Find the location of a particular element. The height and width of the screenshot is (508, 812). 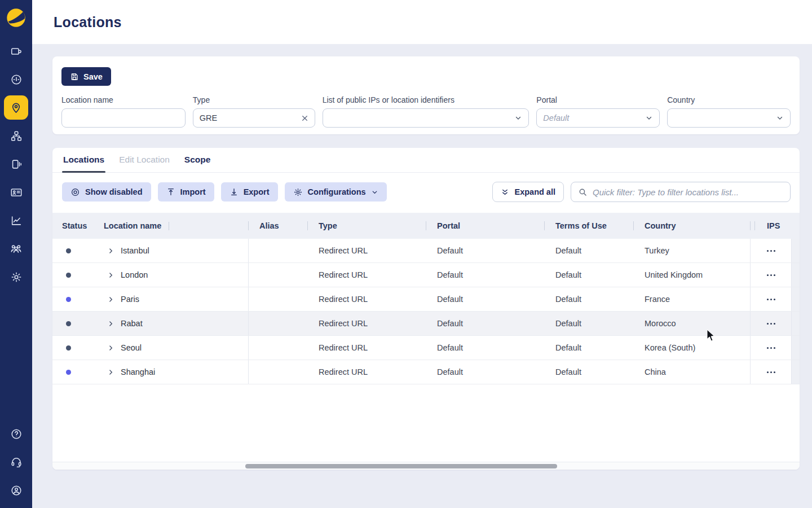

table-row: London Redirect URL Default Default Unit… is located at coordinates (426, 275).